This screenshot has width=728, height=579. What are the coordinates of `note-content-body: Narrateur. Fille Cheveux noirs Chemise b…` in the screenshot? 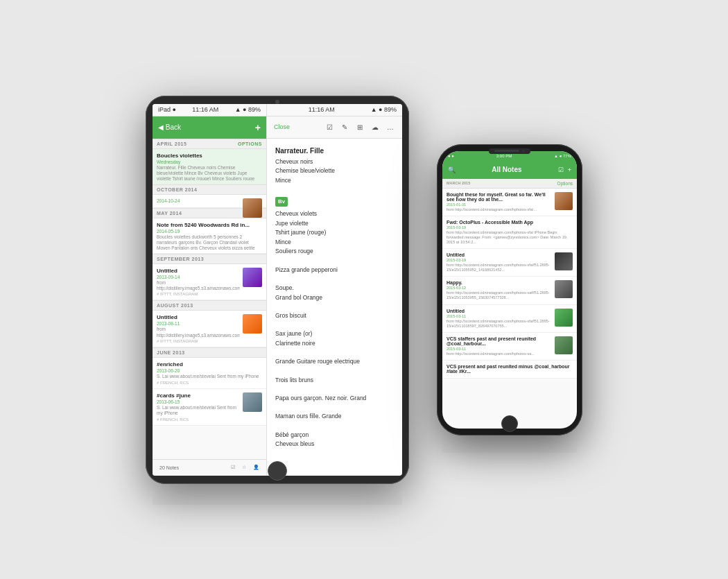 It's located at (334, 307).